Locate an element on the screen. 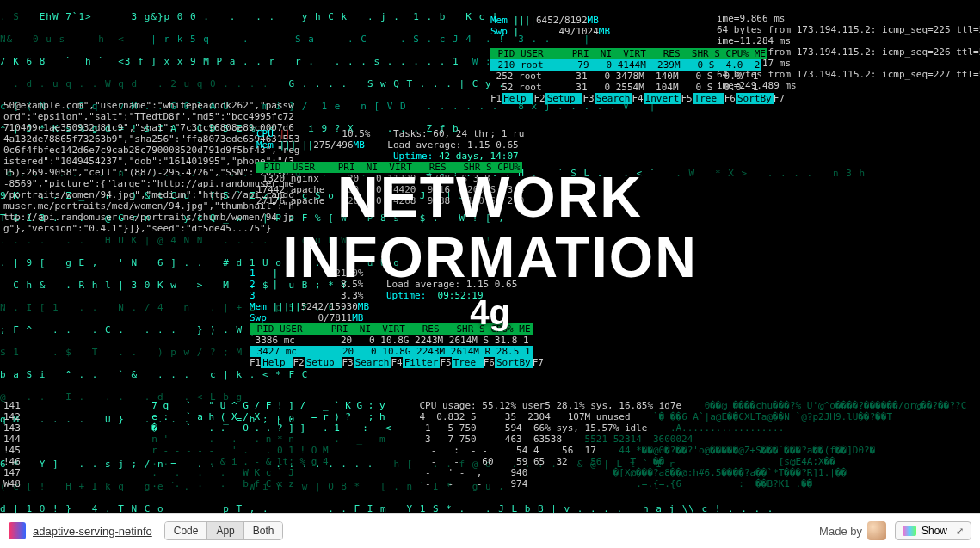 The width and height of the screenshot is (980, 548). show-button: Show ⤢ is located at coordinates (933, 531).